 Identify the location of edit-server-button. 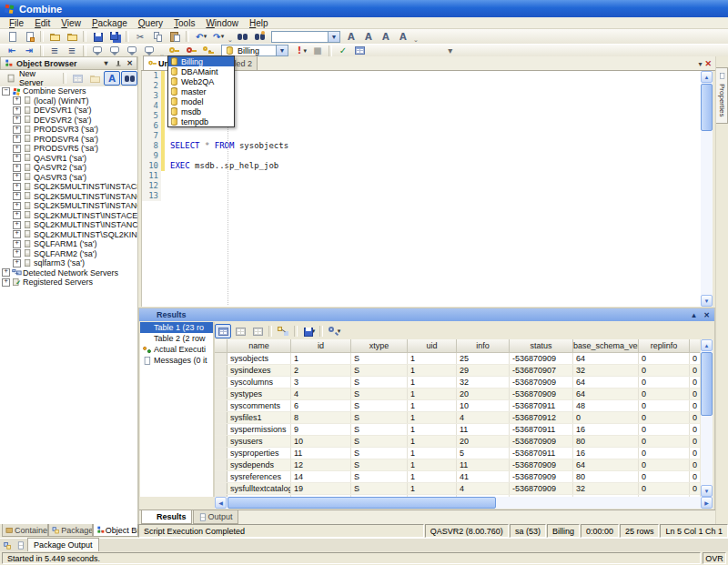
(77, 78).